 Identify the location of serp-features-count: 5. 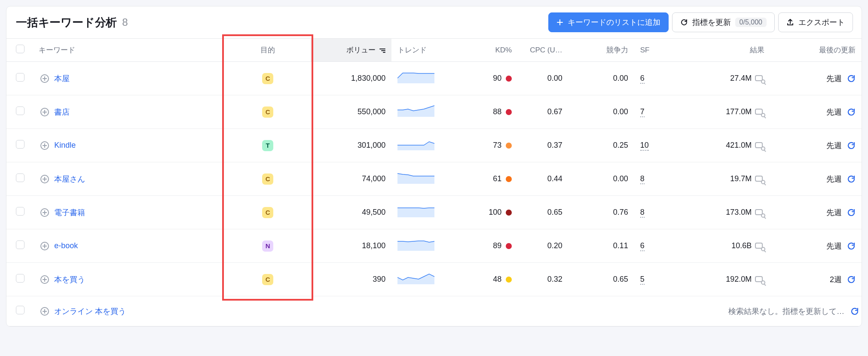
(642, 280).